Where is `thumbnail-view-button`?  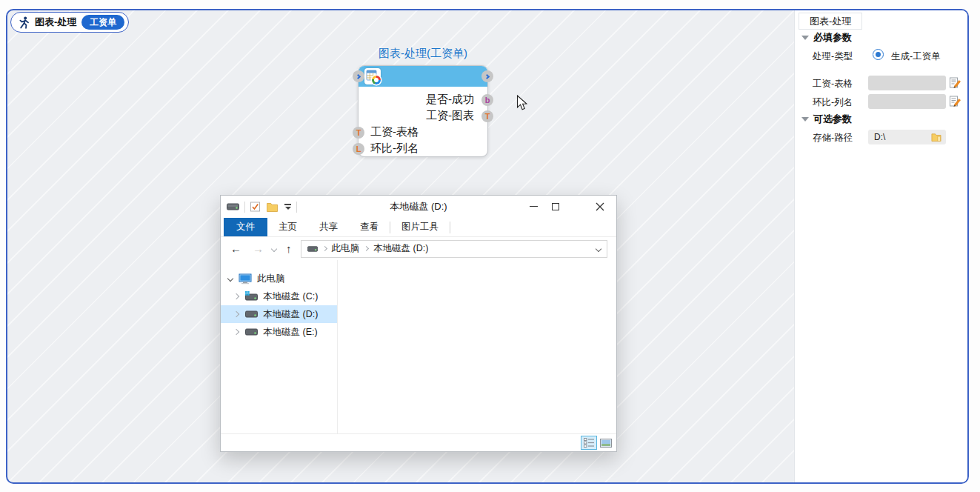 thumbnail-view-button is located at coordinates (606, 443).